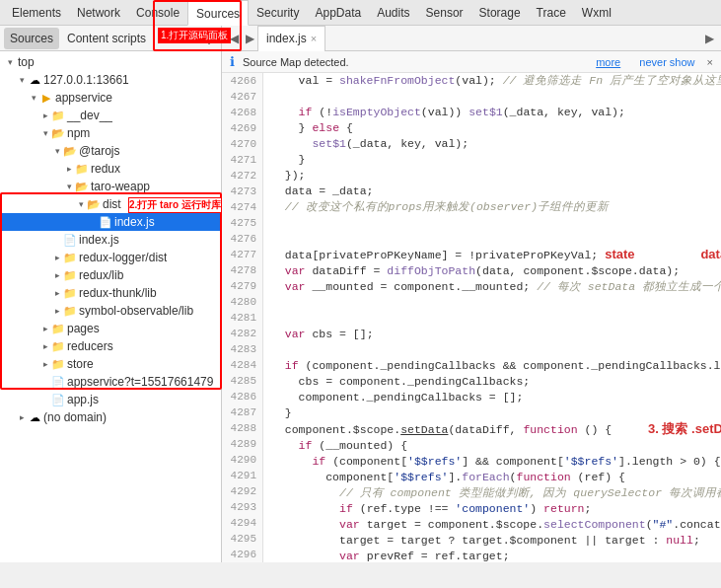  I want to click on tree-dev: 📁 __dev__, so click(110, 115).